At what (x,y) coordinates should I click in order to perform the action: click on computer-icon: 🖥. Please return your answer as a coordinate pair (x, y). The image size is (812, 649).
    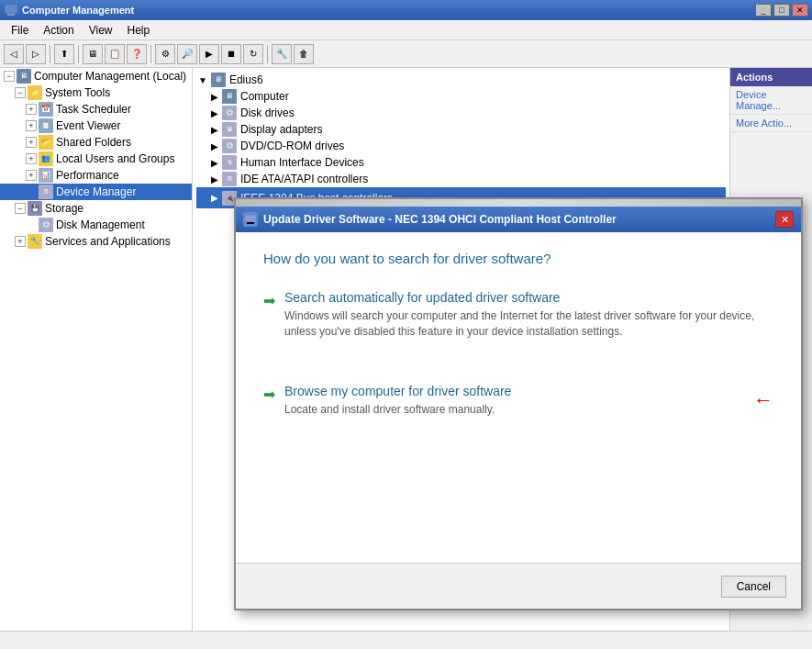
    Looking at the image, I should click on (24, 76).